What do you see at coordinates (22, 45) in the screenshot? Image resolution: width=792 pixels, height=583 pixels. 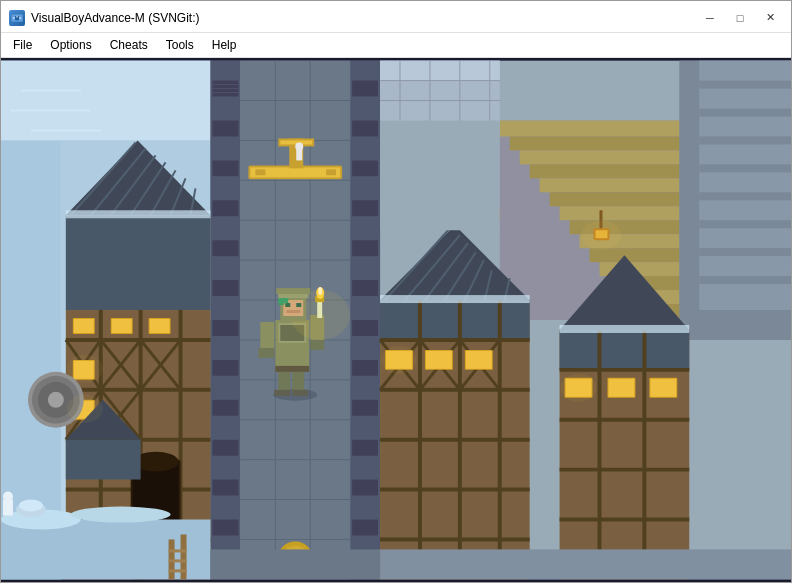 I see `menu-item-file: File` at bounding box center [22, 45].